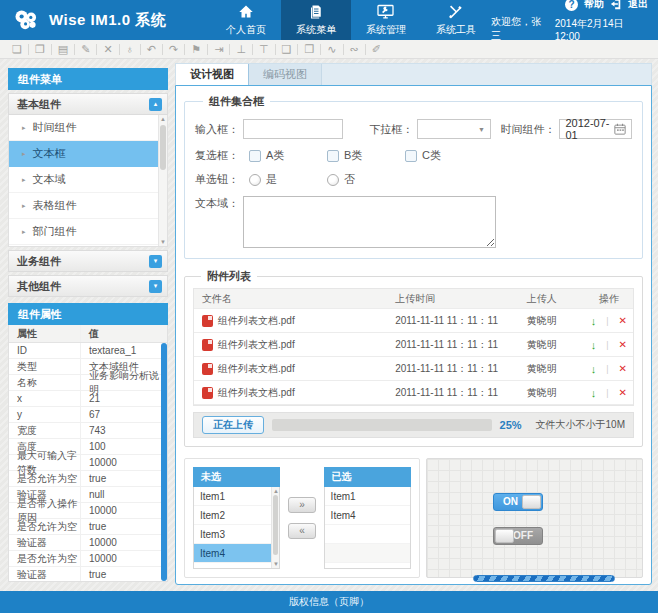 This screenshot has width=658, height=613. Describe the element at coordinates (236, 528) in the screenshot. I see `unselected-list-body: Item1Item2Item3Item4Item5Item6Item7Item8…` at that location.